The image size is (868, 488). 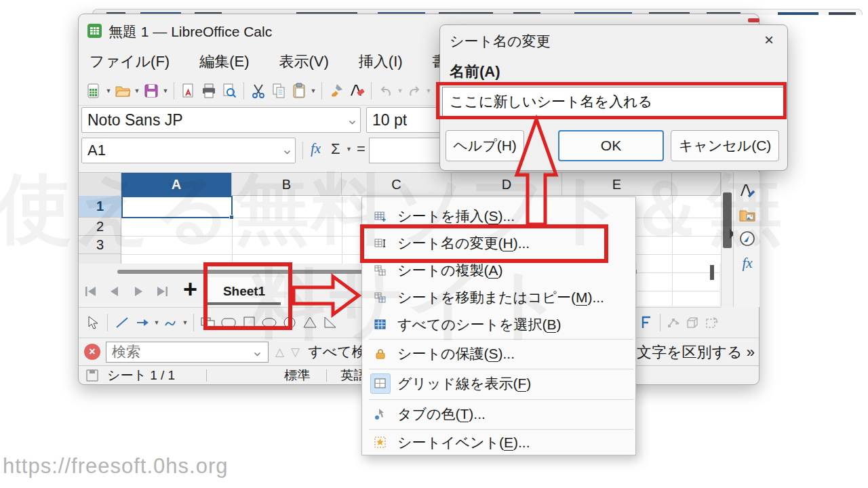 What do you see at coordinates (646, 323) in the screenshot?
I see `fontwork-icon` at bounding box center [646, 323].